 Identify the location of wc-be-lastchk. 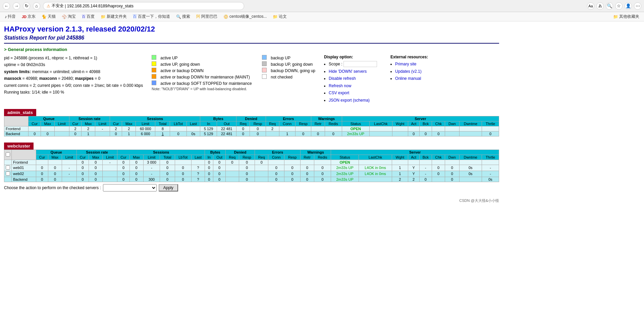
(375, 179).